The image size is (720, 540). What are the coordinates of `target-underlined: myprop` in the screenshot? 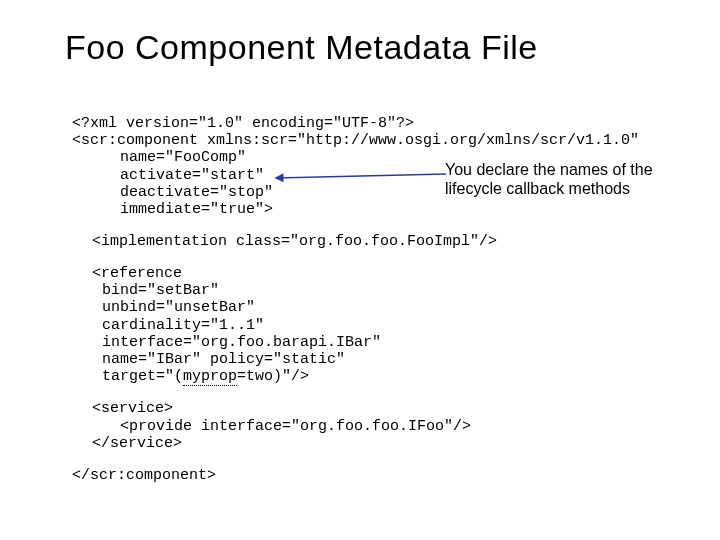 It's located at (210, 377).